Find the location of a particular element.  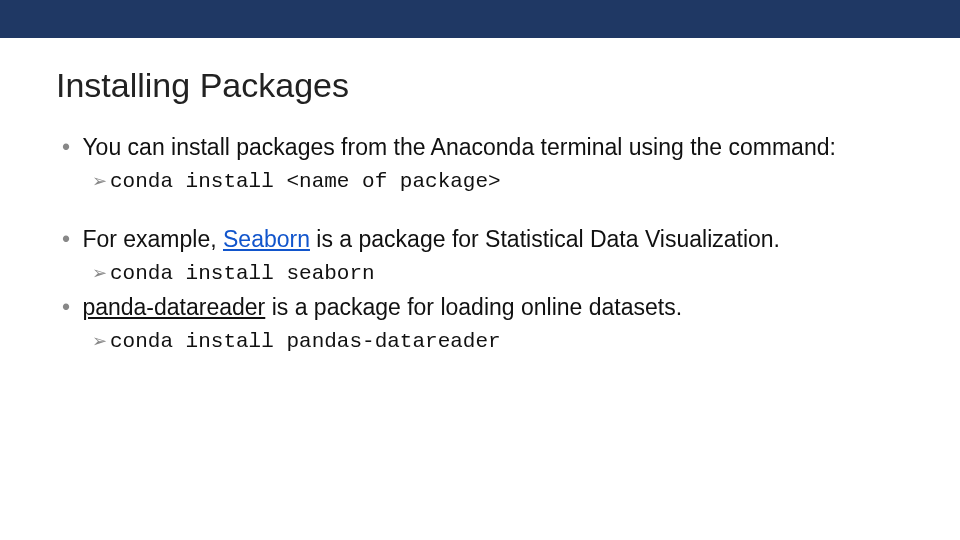

code-text: conda install <name of package> is located at coordinates (306, 182).